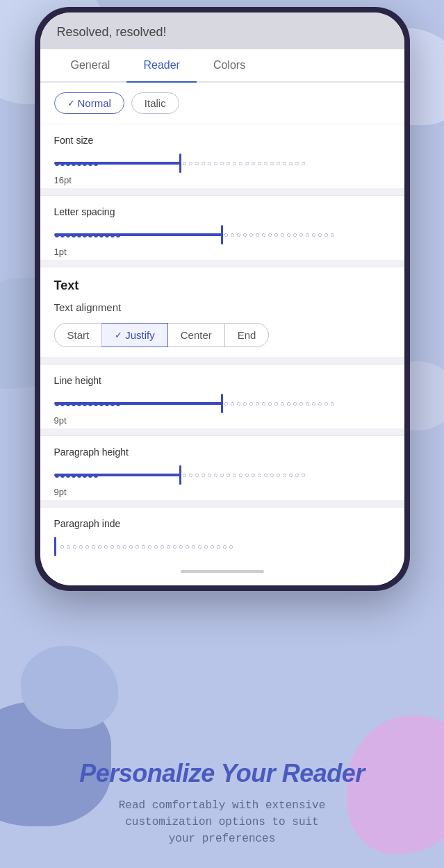 This screenshot has height=868, width=444. Describe the element at coordinates (222, 571) in the screenshot. I see `scroll-bar` at that location.